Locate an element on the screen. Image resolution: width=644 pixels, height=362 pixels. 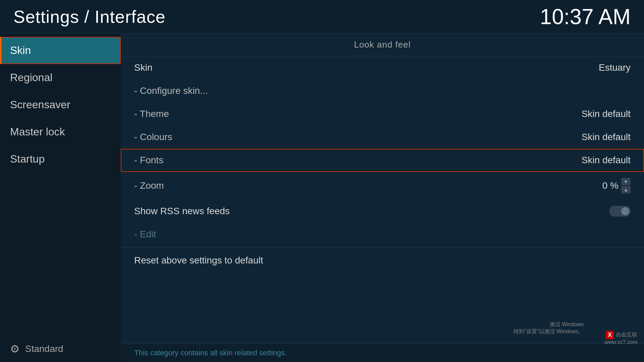
gear-icon: ⚙ is located at coordinates (15, 349).